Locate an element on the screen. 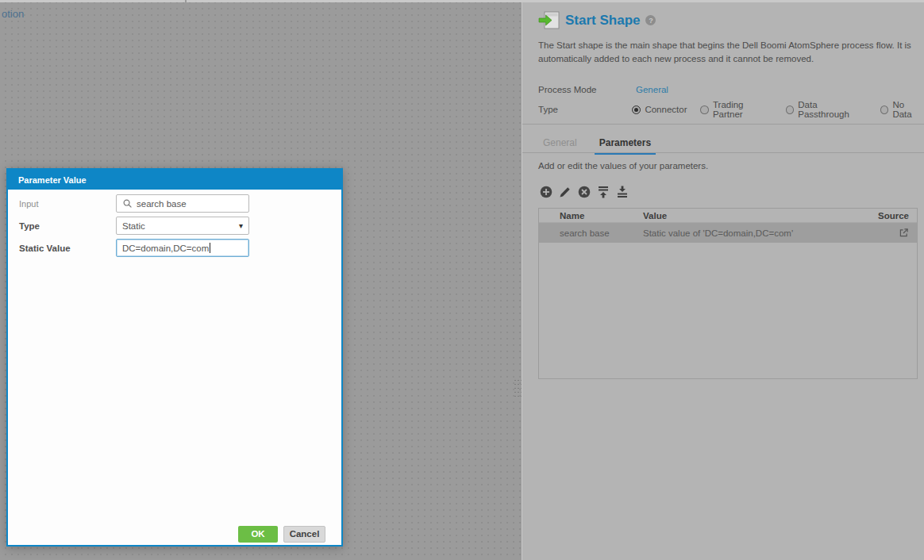 Image resolution: width=924 pixels, height=560 pixels. start-shape-icon is located at coordinates (549, 21).